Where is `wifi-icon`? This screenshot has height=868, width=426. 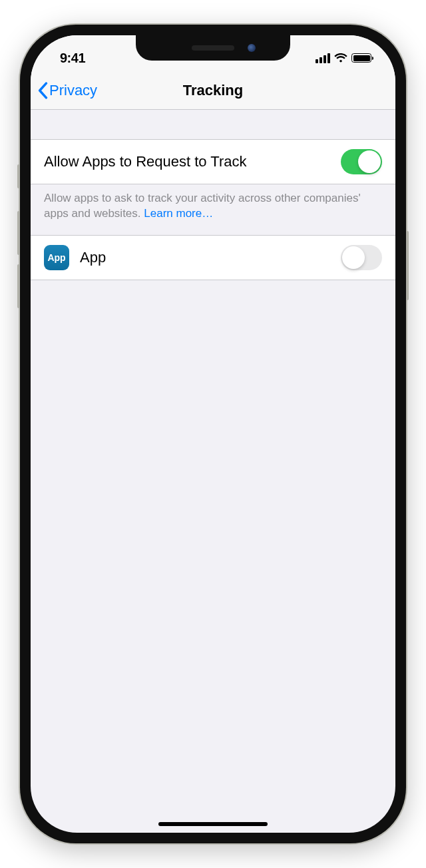 wifi-icon is located at coordinates (341, 59).